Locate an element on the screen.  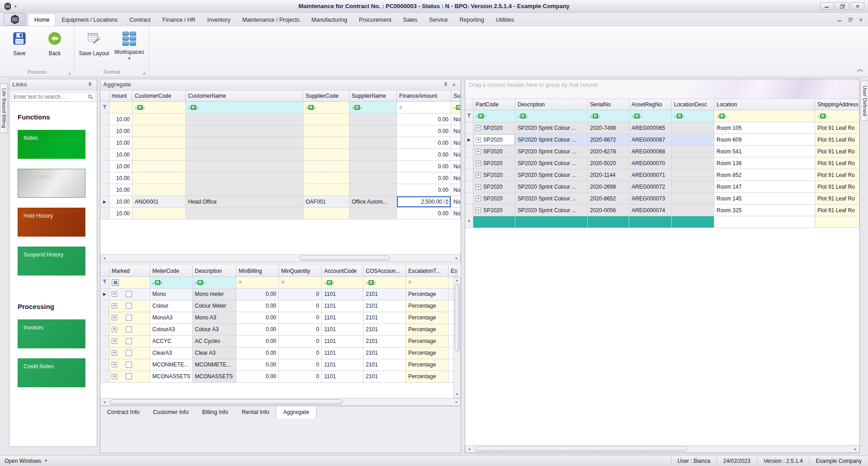
cell-shipping_address: Plot 91 Leaf Ro is located at coordinates (837, 128).